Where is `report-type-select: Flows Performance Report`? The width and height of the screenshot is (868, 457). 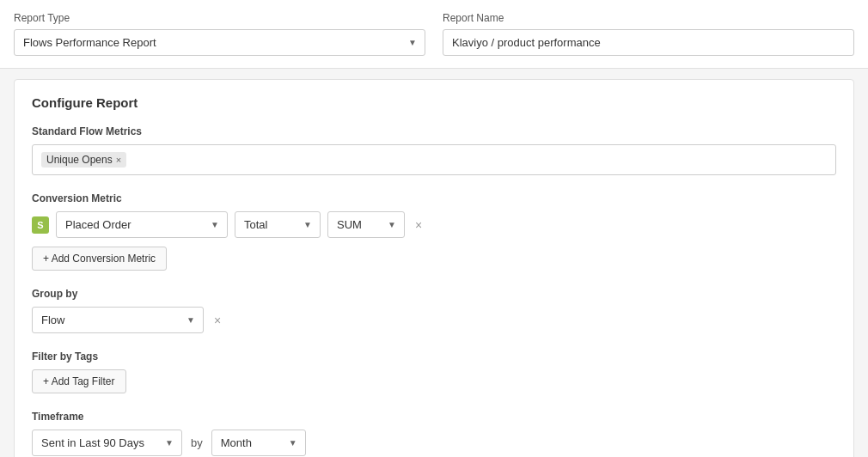 report-type-select: Flows Performance Report is located at coordinates (220, 43).